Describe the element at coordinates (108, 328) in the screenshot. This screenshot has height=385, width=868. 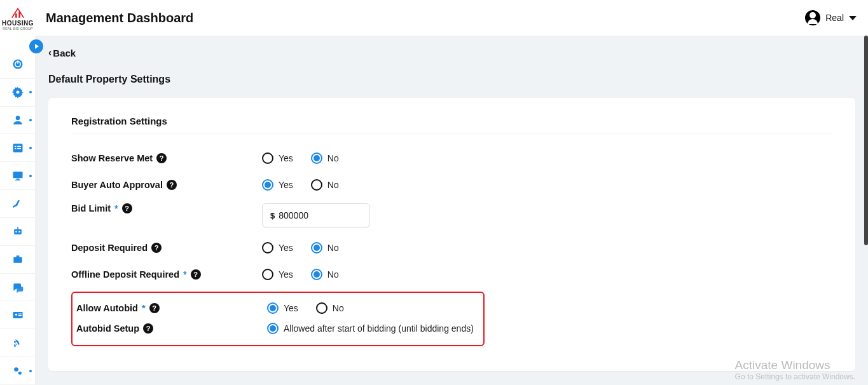
I see `label-autobid-setup: Autobid Setup` at that location.